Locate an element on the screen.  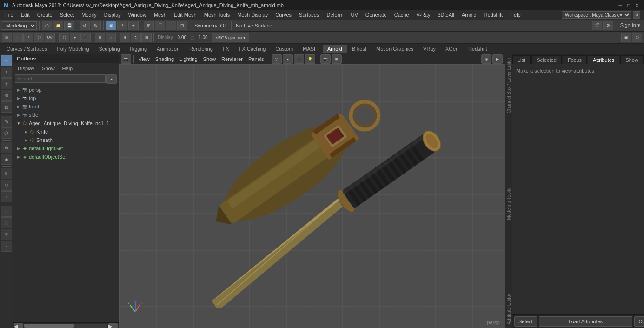
tab-rendering: Rendering is located at coordinates (201, 49).